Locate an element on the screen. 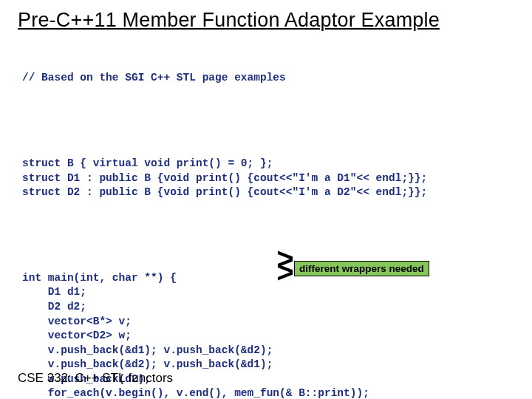 The width and height of the screenshot is (532, 399). callout: >> different wrappers needed is located at coordinates (353, 268).